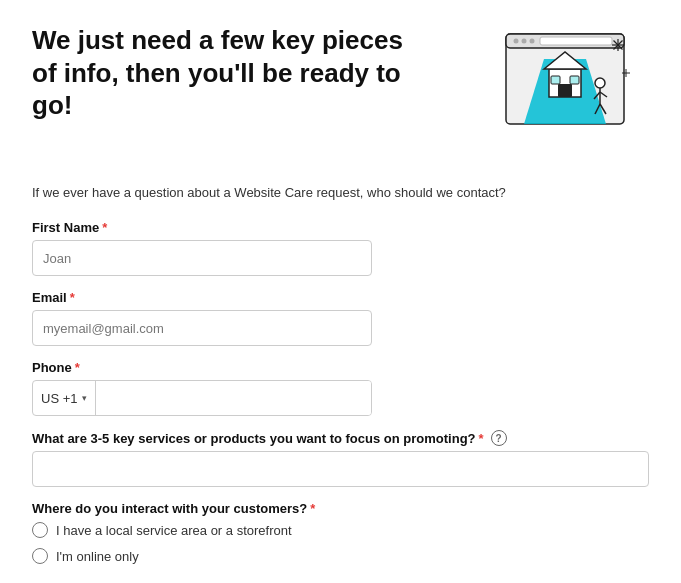 The width and height of the screenshot is (681, 583). Describe the element at coordinates (340, 532) in the screenshot. I see `customer-interaction-group: Where do you interact with your customer…` at that location.